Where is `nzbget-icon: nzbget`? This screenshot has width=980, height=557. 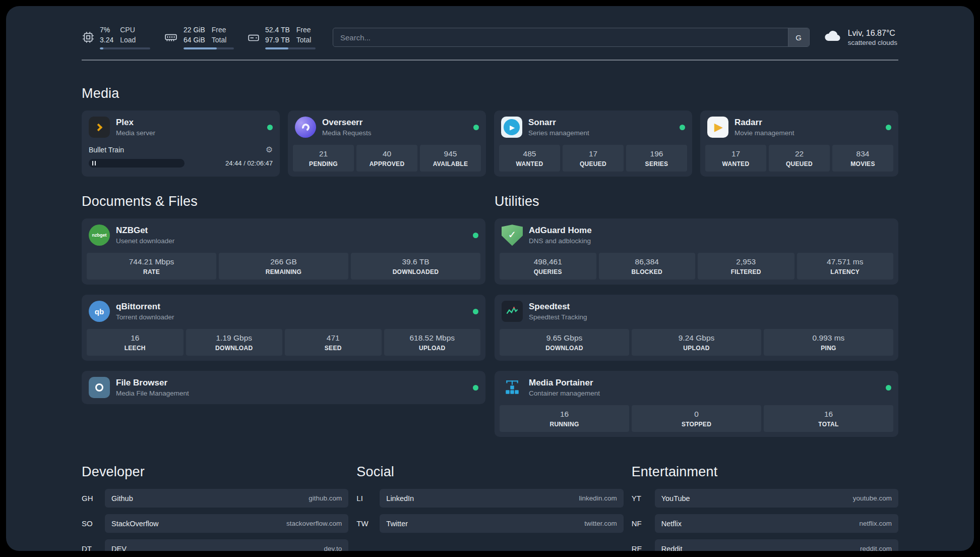
nzbget-icon: nzbget is located at coordinates (99, 235).